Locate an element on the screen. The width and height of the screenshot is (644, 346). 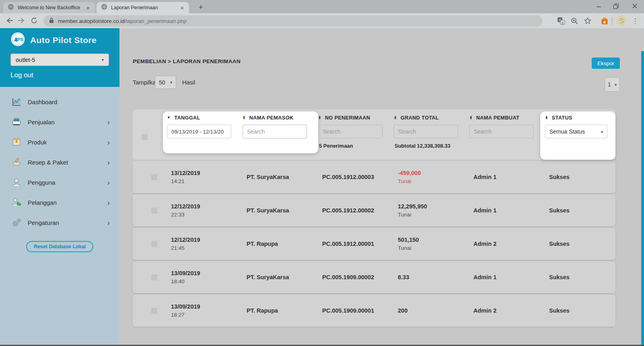
window-close-button is located at coordinates (635, 6).